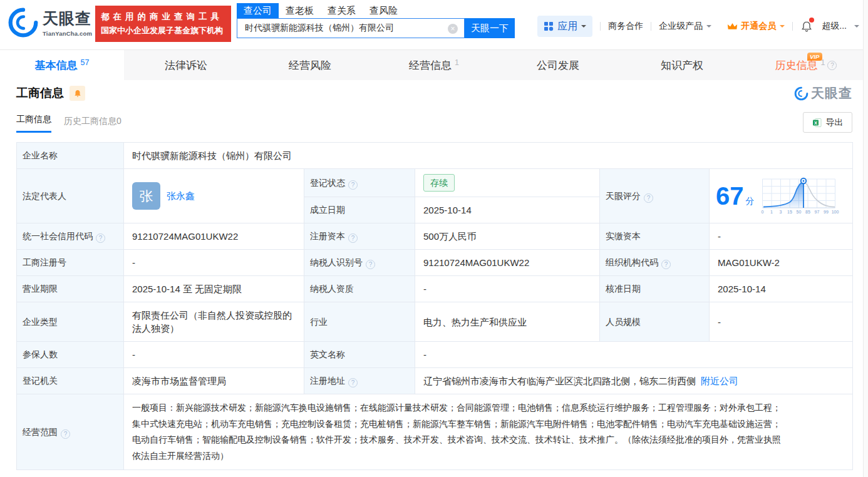 This screenshot has height=477, width=868. I want to click on search-tabs: 查公司 查老板 查关系 查风险, so click(376, 11).